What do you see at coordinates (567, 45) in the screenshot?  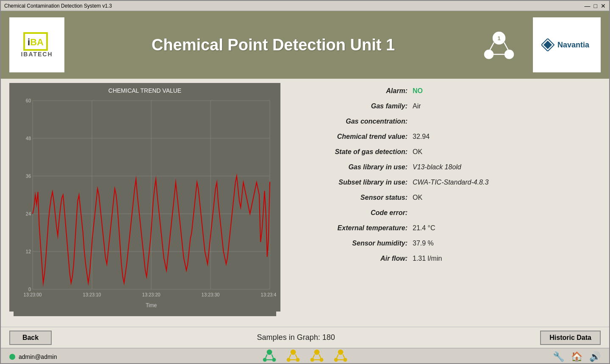 I see `logo-right: Navantia` at bounding box center [567, 45].